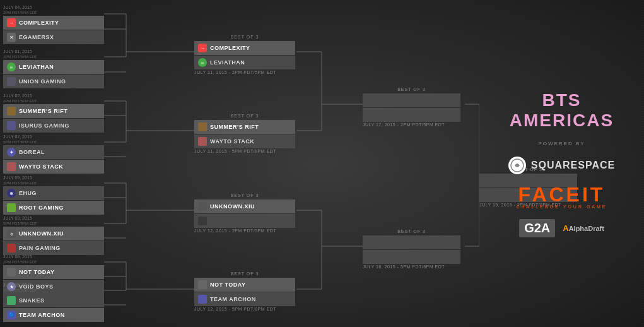 The height and width of the screenshot is (327, 644). I want to click on r1-m4-time: 5PM PDT/8PM EDT, so click(54, 142).